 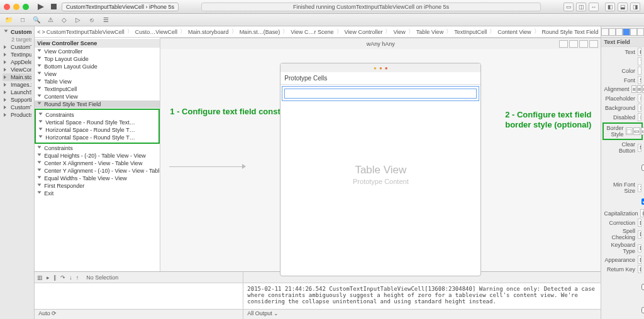 I want to click on stop-button, so click(x=53, y=7).